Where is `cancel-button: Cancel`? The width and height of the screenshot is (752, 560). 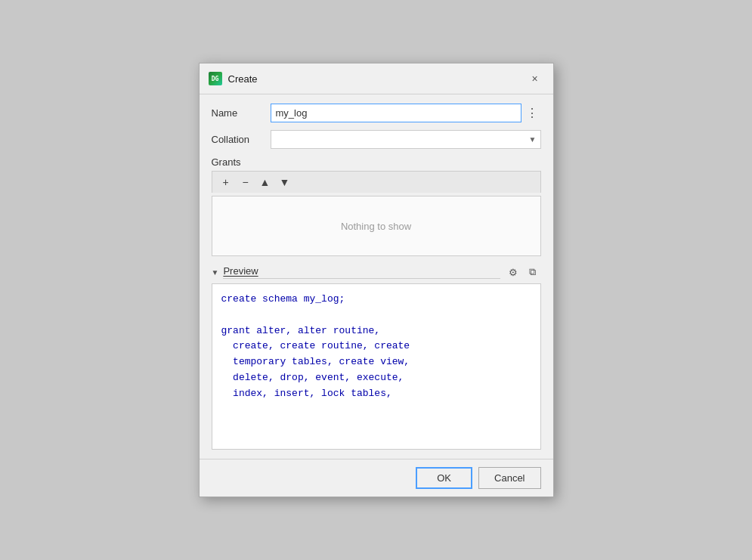 cancel-button: Cancel is located at coordinates (509, 478).